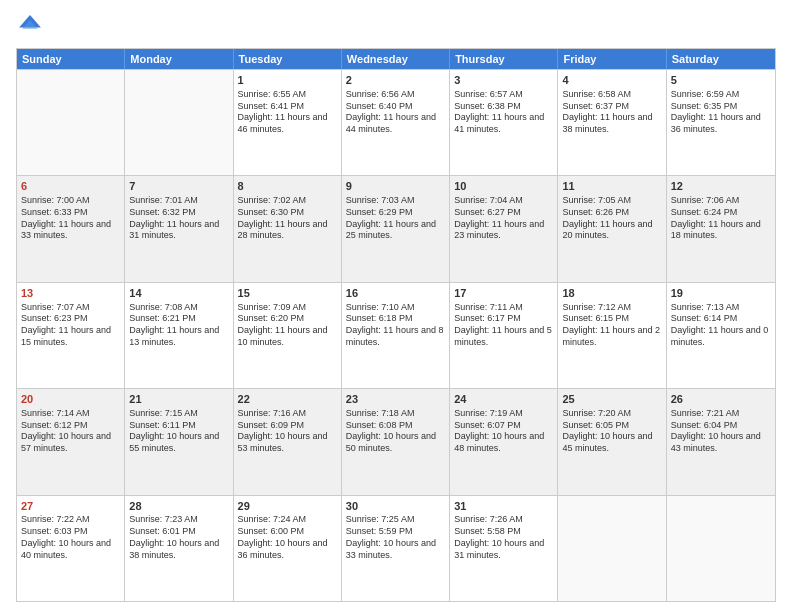  Describe the element at coordinates (288, 336) in the screenshot. I see `cal-cell: 15Sunrise: 7:09 AM Sunset: 6:20 PM Dayli…` at that location.